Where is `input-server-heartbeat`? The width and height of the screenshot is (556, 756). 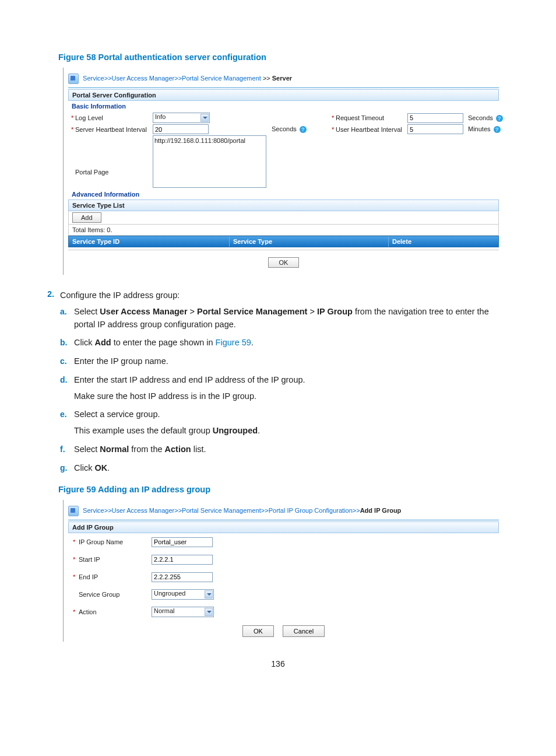
input-server-heartbeat is located at coordinates (181, 130).